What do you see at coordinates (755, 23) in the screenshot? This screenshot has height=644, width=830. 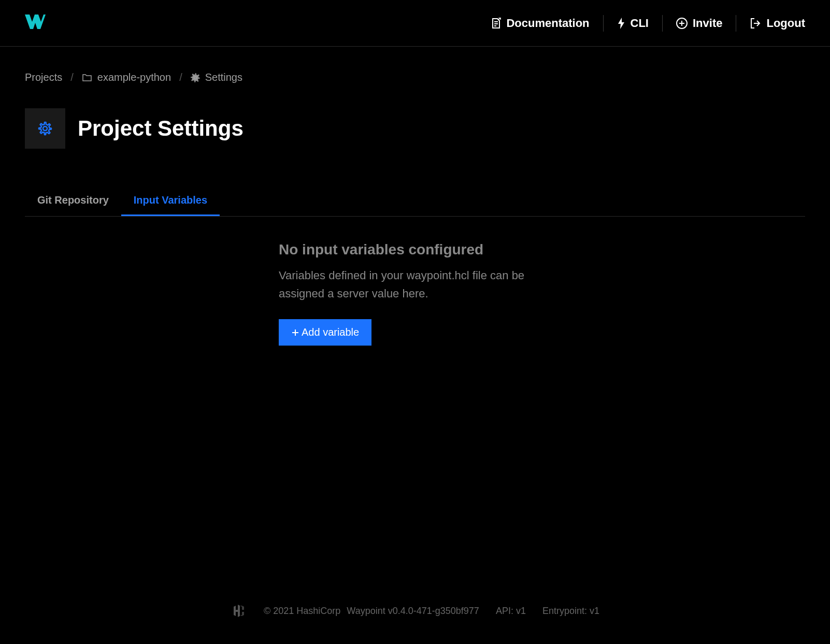 I see `logout-icon` at bounding box center [755, 23].